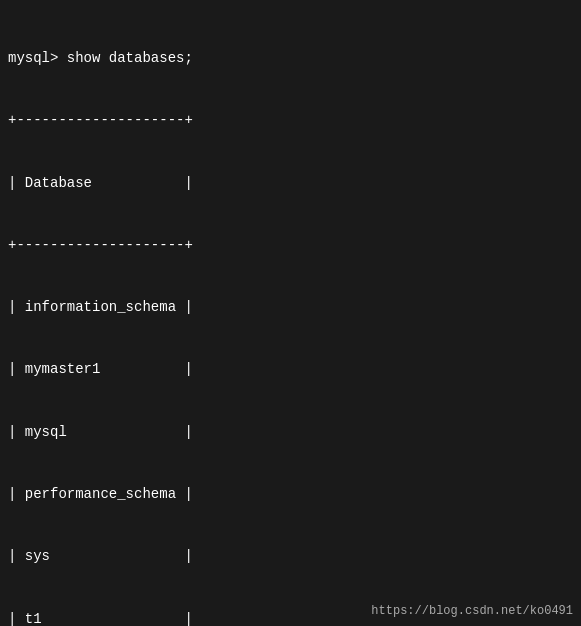 Image resolution: width=581 pixels, height=626 pixels. Describe the element at coordinates (290, 432) in the screenshot. I see `line-7: | mysql |` at that location.